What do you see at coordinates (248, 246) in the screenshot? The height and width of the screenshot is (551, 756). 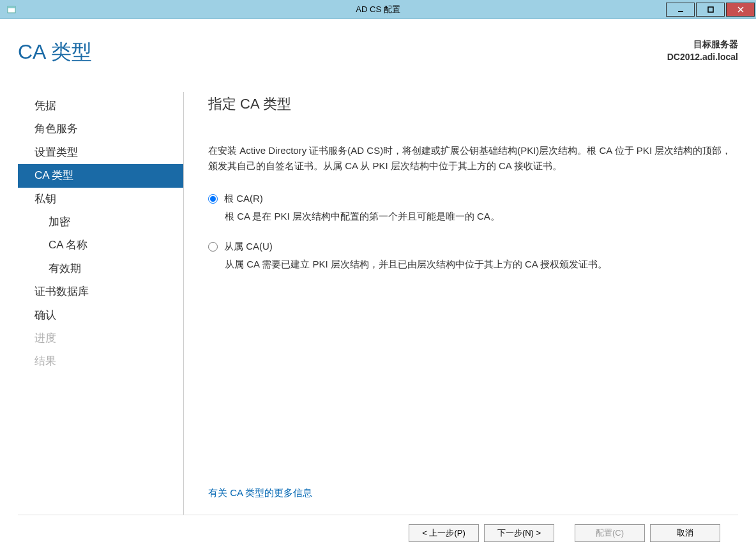 I see `radio-label-1: 从属 CA(U)` at bounding box center [248, 246].